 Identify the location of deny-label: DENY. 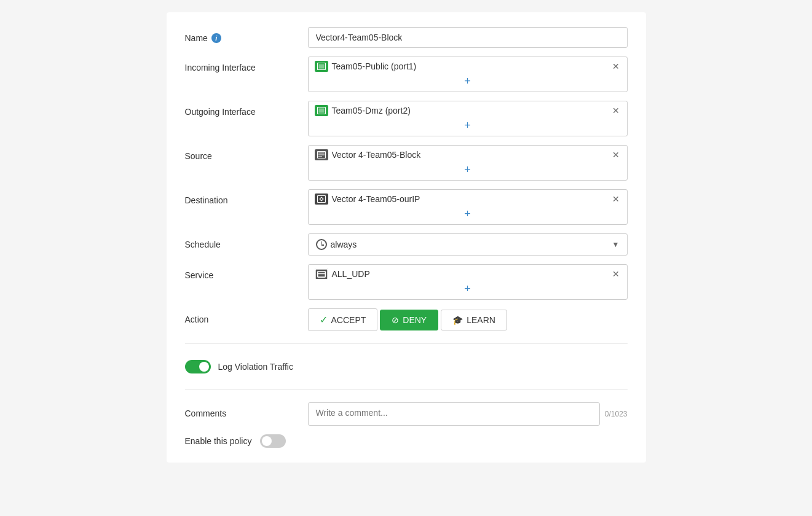
(414, 320).